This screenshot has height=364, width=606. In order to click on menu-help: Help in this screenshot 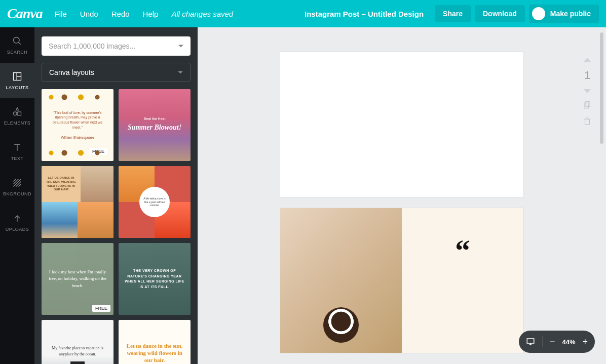, I will do `click(151, 14)`.